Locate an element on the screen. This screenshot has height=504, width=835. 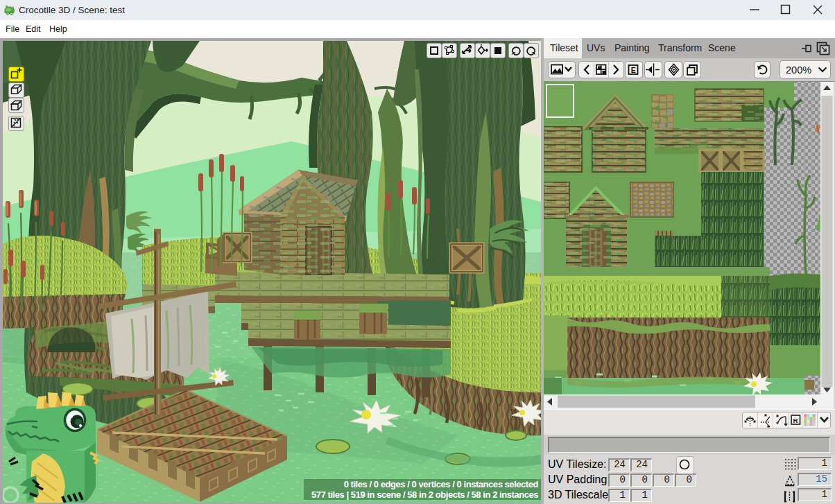
svg-text: R is located at coordinates (796, 420).